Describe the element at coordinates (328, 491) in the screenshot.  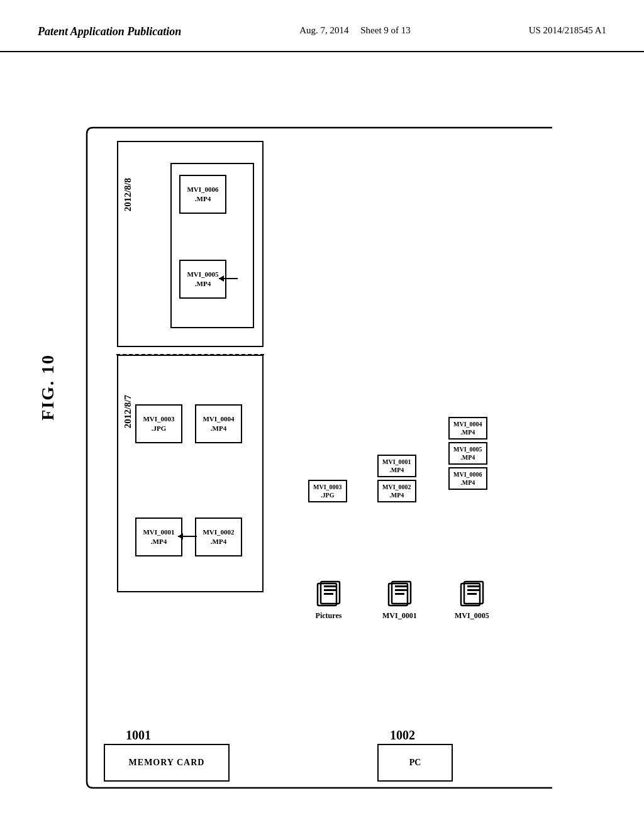
I see `pc-pictures-files: MVI_0003.JPG` at that location.